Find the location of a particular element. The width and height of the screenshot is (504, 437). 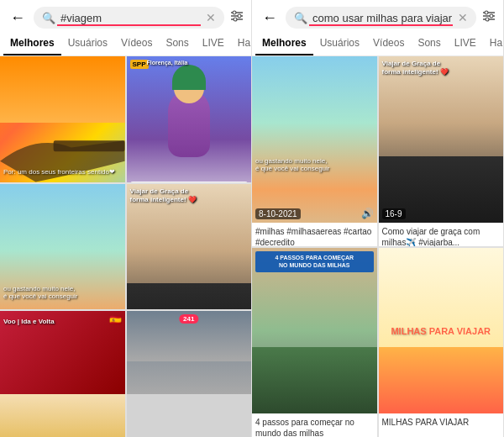

promo-badge-2: SPP is located at coordinates (139, 64).